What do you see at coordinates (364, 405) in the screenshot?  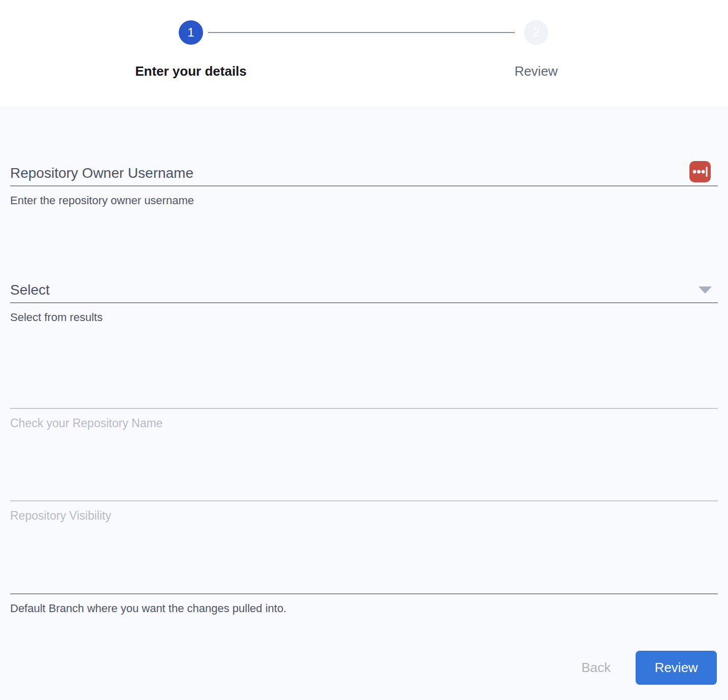 I see `field-repository-name: Check your Repository Name` at bounding box center [364, 405].